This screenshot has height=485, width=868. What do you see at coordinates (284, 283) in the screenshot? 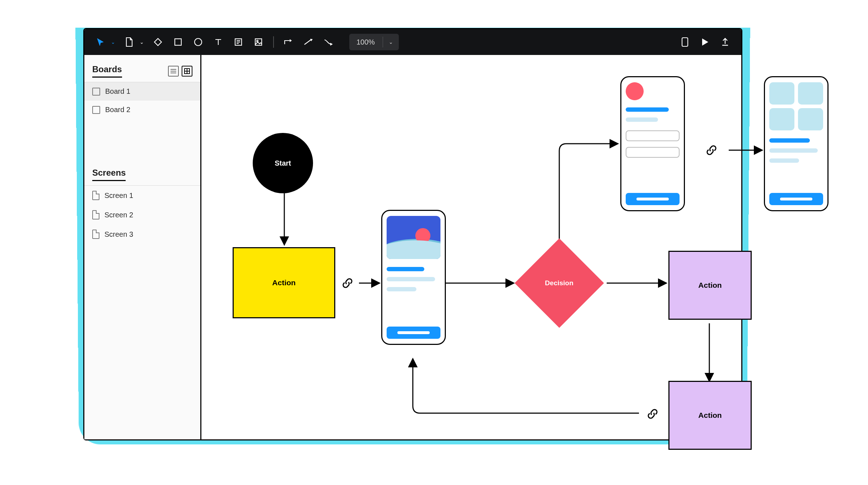
I see `action-node-yellow: Action` at bounding box center [284, 283].